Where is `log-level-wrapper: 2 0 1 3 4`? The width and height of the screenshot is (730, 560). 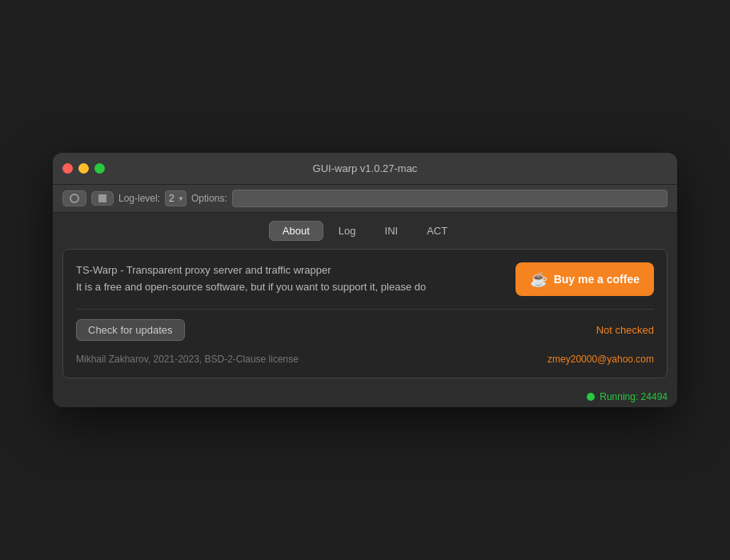
log-level-wrapper: 2 0 1 3 4 is located at coordinates (176, 198).